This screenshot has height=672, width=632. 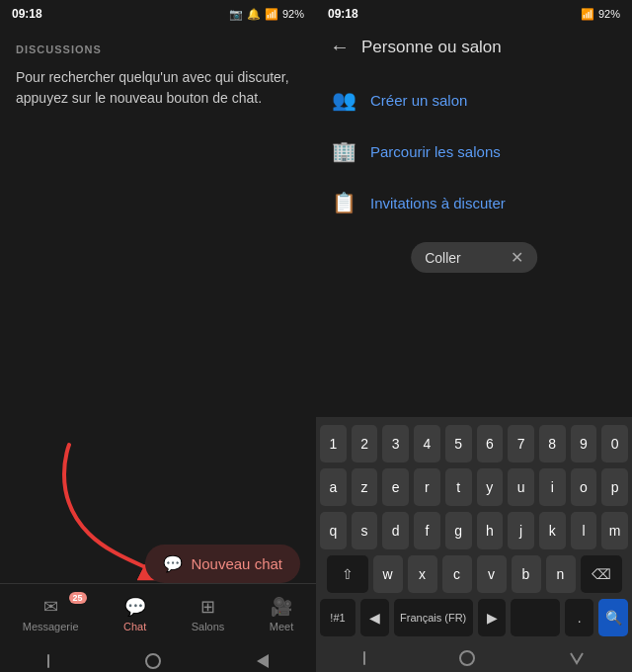 What do you see at coordinates (223, 563) in the screenshot?
I see `nouveau-chat-button: 💬 Nouveau chat` at bounding box center [223, 563].